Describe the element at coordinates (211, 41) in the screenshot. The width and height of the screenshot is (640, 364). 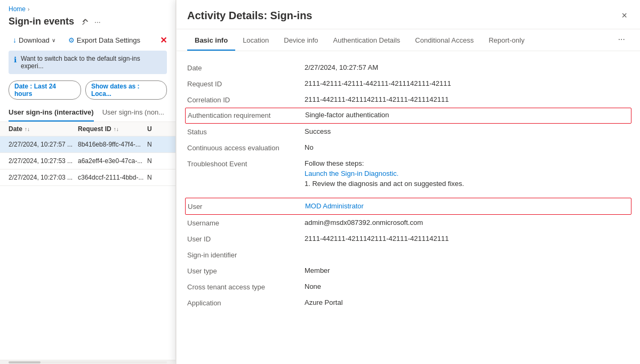
I see `tab-basic-info: Basic info` at that location.